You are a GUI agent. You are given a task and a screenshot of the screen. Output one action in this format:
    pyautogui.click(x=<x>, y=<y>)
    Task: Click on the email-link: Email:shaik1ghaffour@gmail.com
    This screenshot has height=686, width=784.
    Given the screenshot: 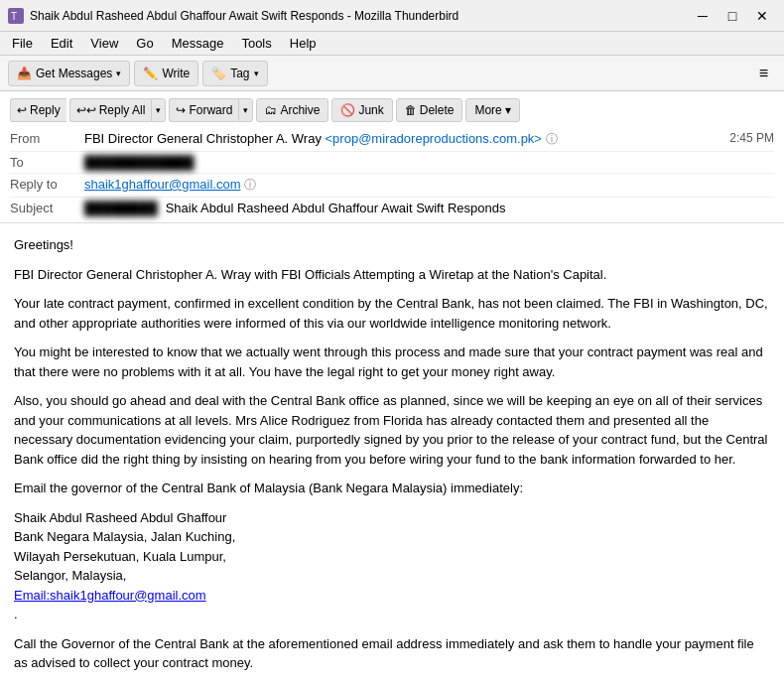 What is the action you would take?
    pyautogui.click(x=392, y=596)
    